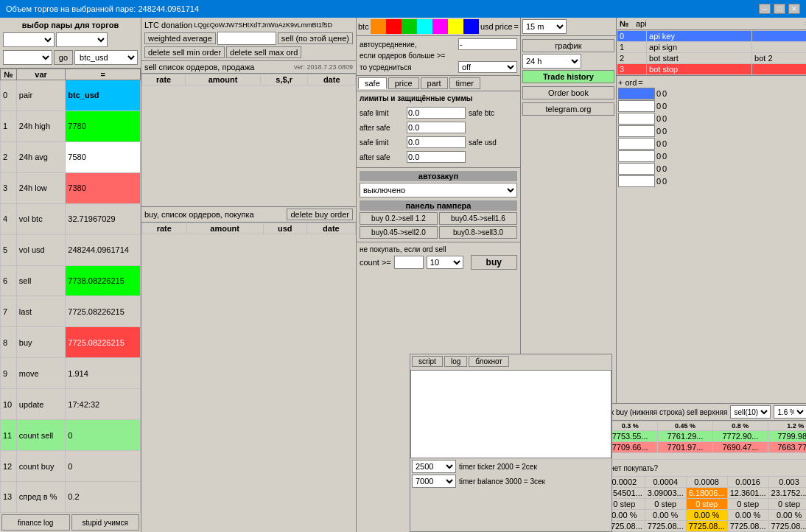 This screenshot has width=806, height=532. Describe the element at coordinates (787, 448) in the screenshot. I see `buy-val-5: 7663.77...` at that location.